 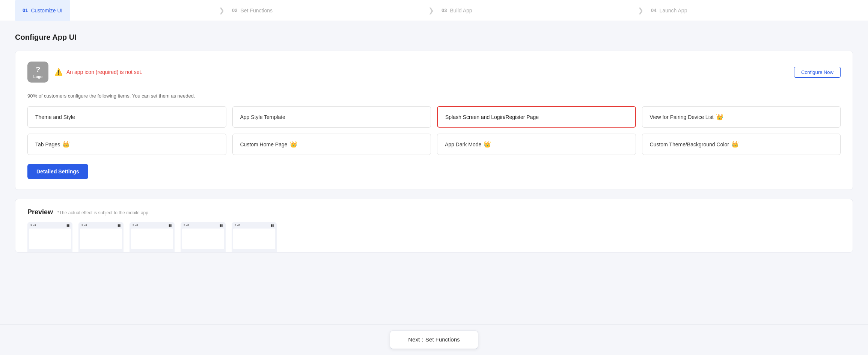 I want to click on phone-mock-2: 9:41▮▮, so click(x=101, y=237).